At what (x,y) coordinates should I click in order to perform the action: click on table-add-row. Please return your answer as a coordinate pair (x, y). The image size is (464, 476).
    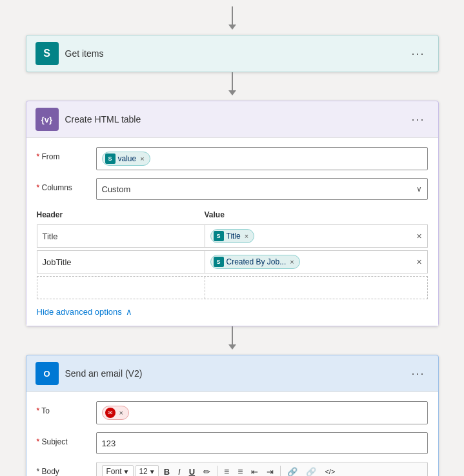
    Looking at the image, I should click on (232, 288).